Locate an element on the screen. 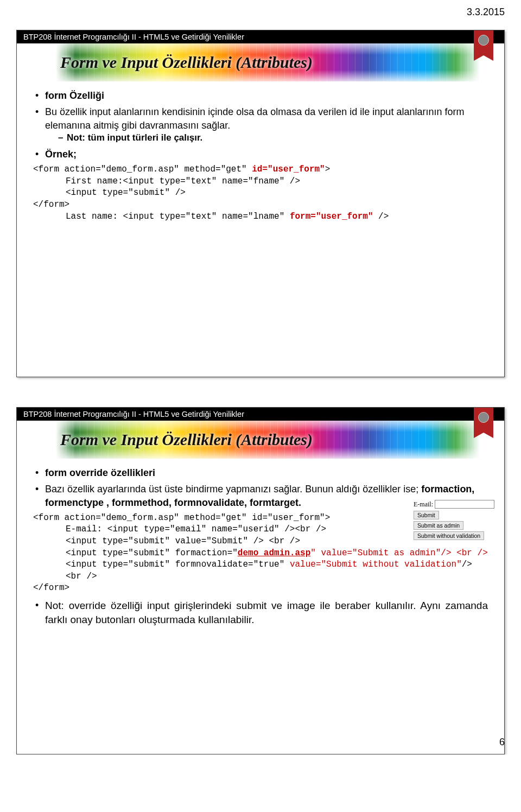  s1-bullet3: Örnek; is located at coordinates (61, 154).